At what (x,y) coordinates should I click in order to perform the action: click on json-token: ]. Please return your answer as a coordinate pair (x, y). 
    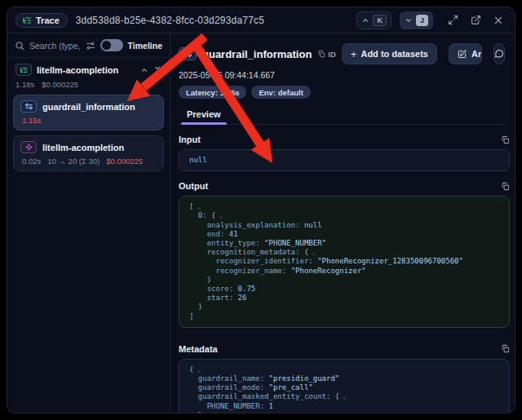
    Looking at the image, I should click on (191, 316).